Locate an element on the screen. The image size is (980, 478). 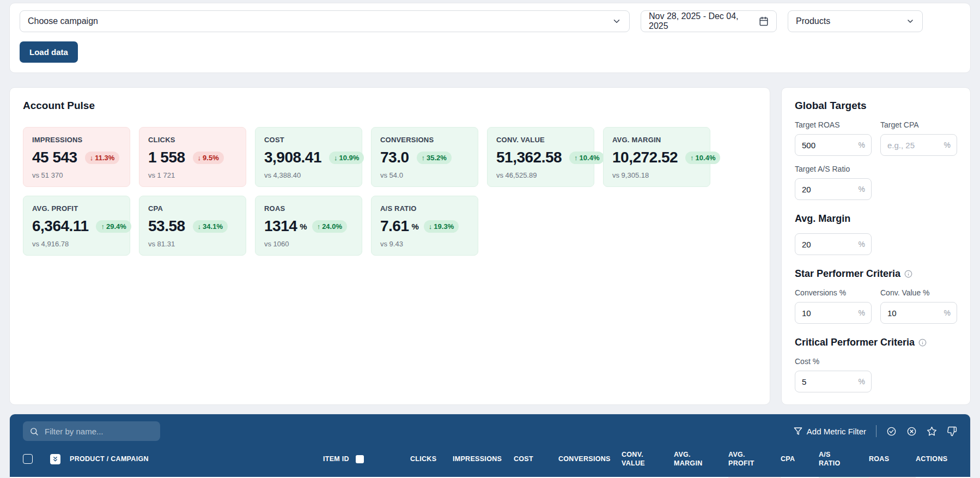
expand-all-button is located at coordinates (56, 459).